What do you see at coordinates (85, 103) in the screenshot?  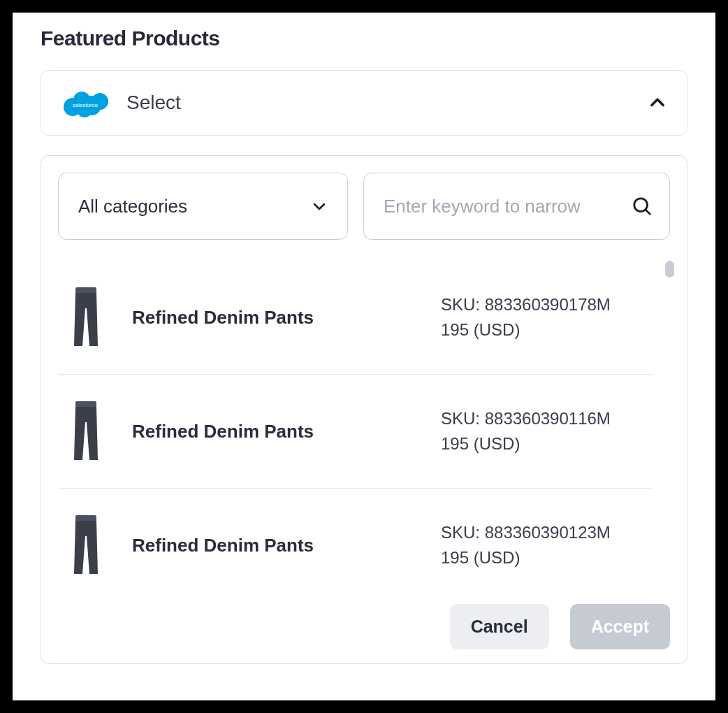 I see `salesforce-logo: salesforce` at bounding box center [85, 103].